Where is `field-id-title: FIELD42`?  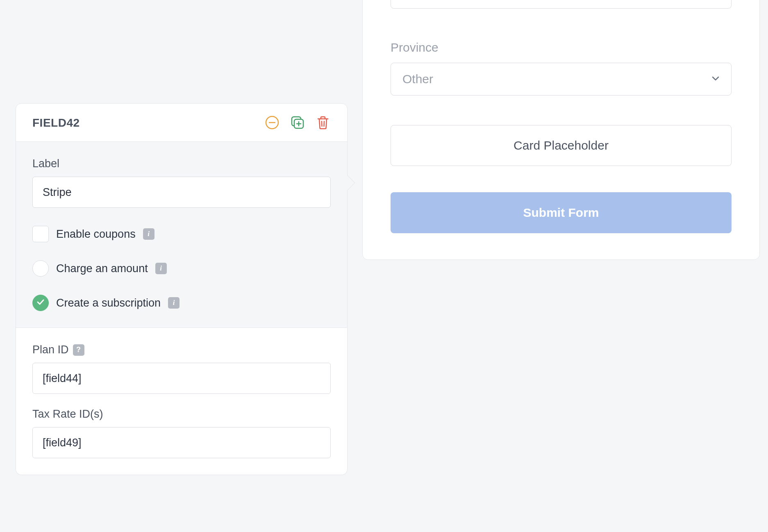 field-id-title: FIELD42 is located at coordinates (56, 123).